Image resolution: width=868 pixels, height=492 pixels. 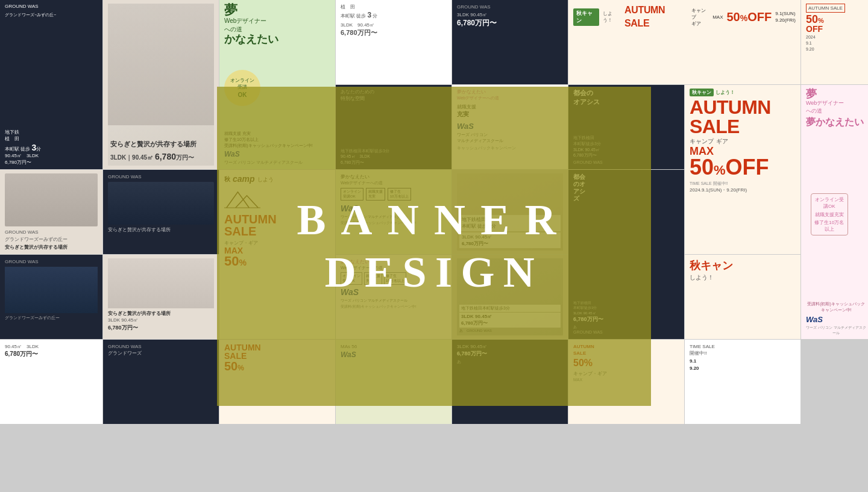 I want to click on bg-cell-white-2: TIME SALE開催中!! 9.19.20, so click(x=743, y=382).